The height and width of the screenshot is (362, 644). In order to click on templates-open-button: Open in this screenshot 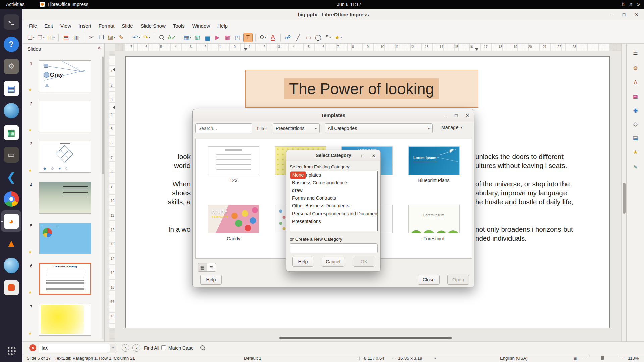, I will do `click(458, 280)`.